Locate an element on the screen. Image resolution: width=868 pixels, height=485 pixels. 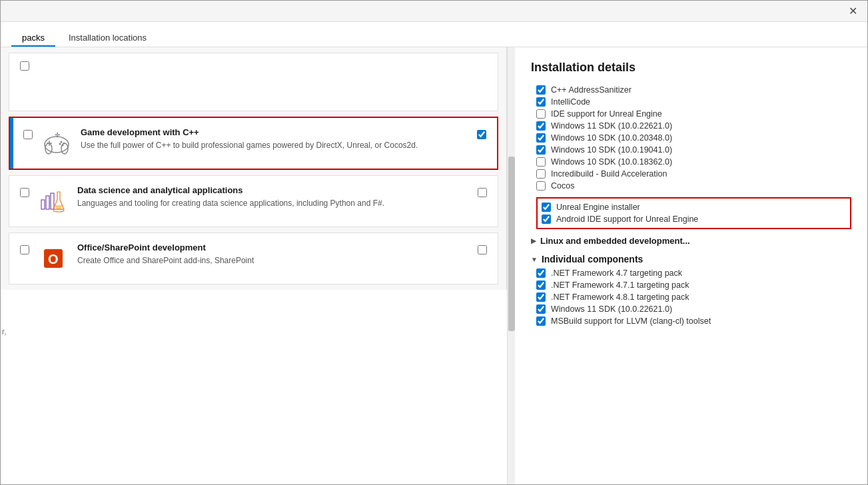
data-science-checkbox is located at coordinates (482, 193).